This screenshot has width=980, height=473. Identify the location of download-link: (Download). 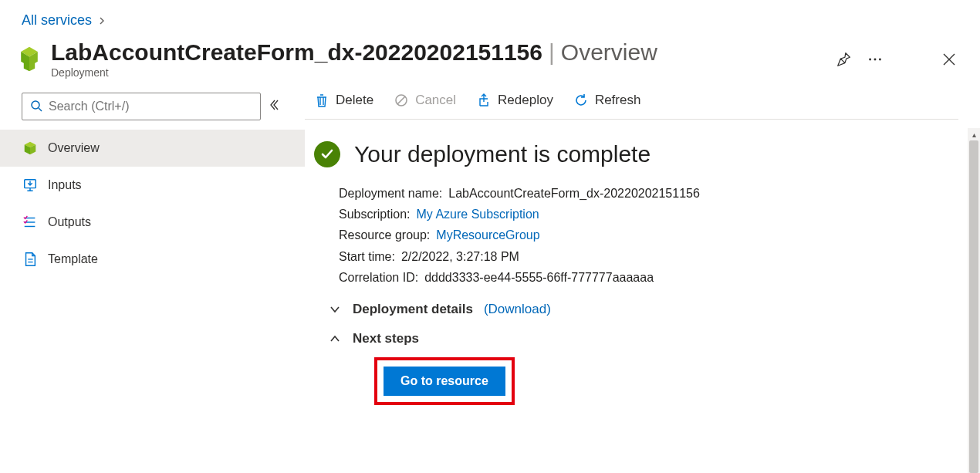
(517, 309).